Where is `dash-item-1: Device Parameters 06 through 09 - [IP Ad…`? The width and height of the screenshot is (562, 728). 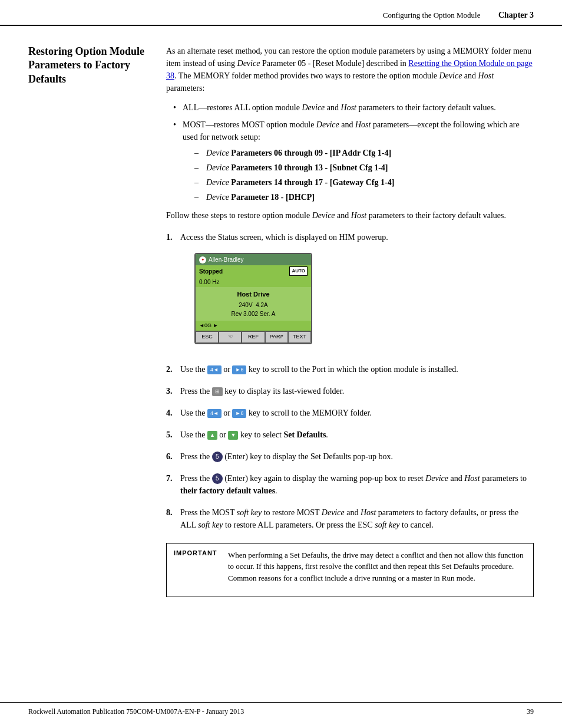
dash-item-1: Device Parameters 06 through 09 - [IP Ad… is located at coordinates (364, 153).